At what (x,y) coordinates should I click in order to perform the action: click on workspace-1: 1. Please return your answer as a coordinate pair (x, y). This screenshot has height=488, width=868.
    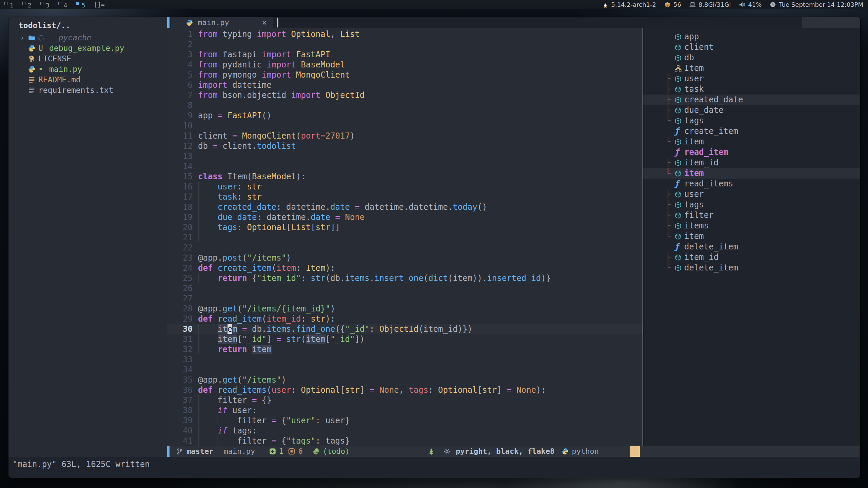
    Looking at the image, I should click on (9, 5).